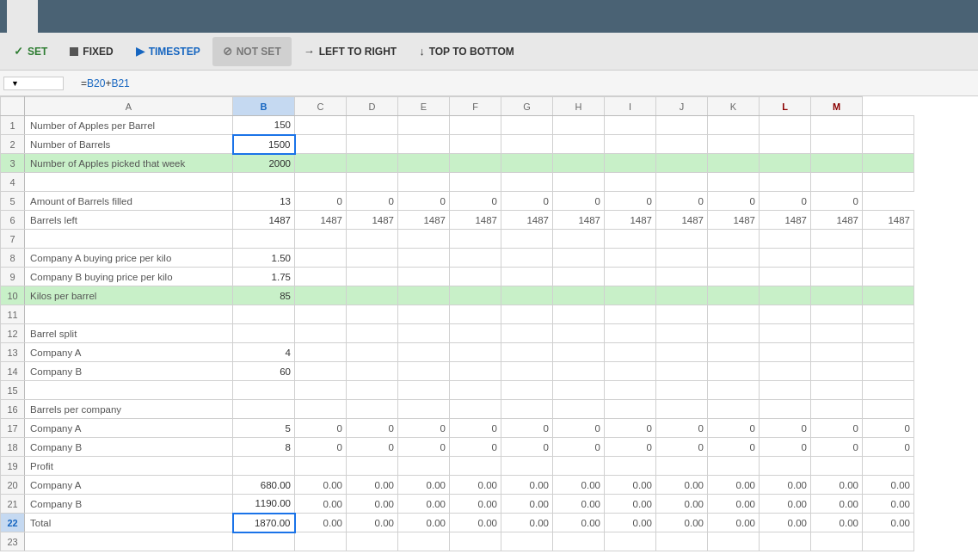 This screenshot has height=560, width=978. I want to click on cell-b-3: 2000, so click(264, 163).